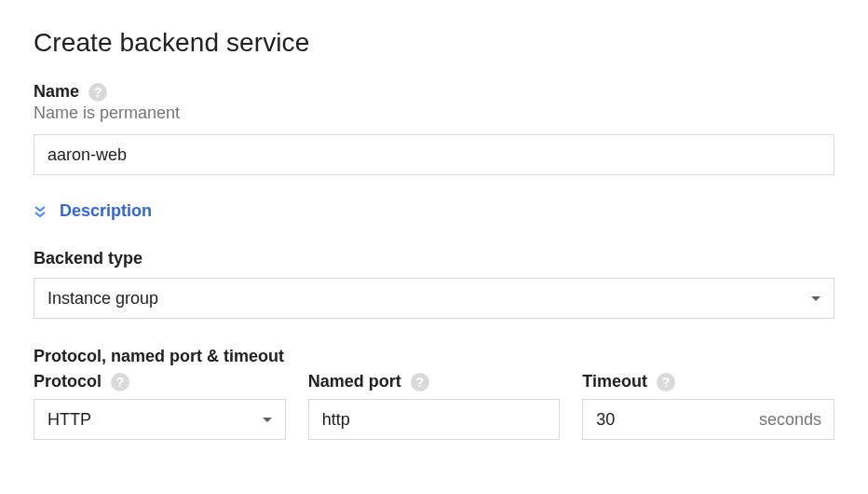 Image resolution: width=868 pixels, height=494 pixels. I want to click on name-label: Name, so click(56, 91).